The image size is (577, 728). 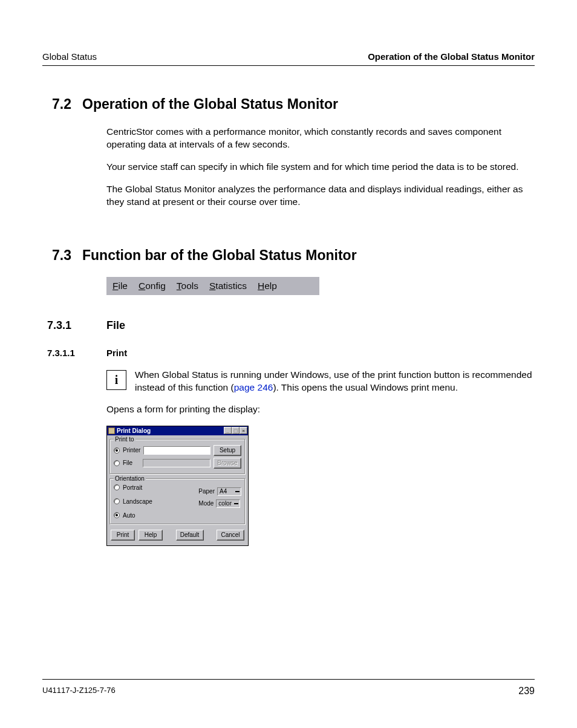 I want to click on radio-file-label: File, so click(x=131, y=463).